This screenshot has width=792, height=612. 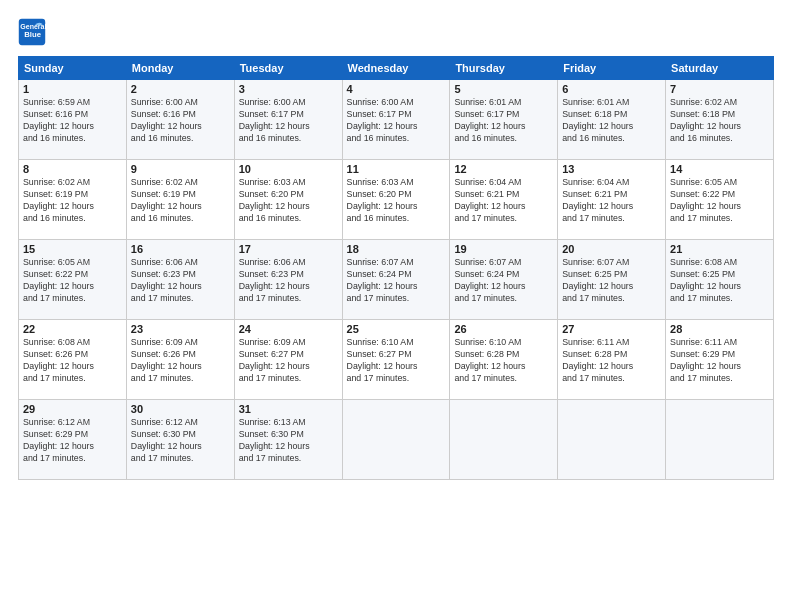 What do you see at coordinates (56, 262) in the screenshot?
I see `sunrise-label: Sunrise: 6:05 AM` at bounding box center [56, 262].